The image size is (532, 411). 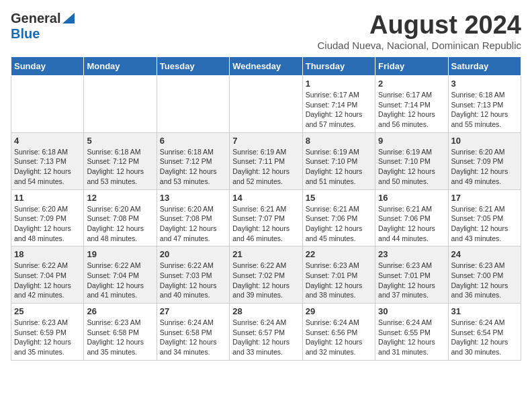 I want to click on calendar-cell-4-5: 22Sunrise: 6:23 AMSunset: 7:01 PMDayligh…, so click(x=339, y=275).